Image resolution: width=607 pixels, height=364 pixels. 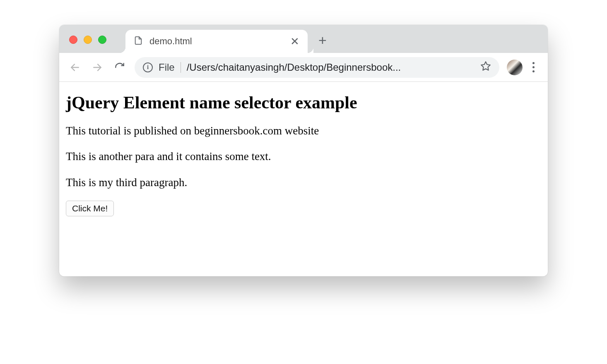 What do you see at coordinates (304, 156) in the screenshot?
I see `paragraph-2: This is another para and it contains som…` at bounding box center [304, 156].